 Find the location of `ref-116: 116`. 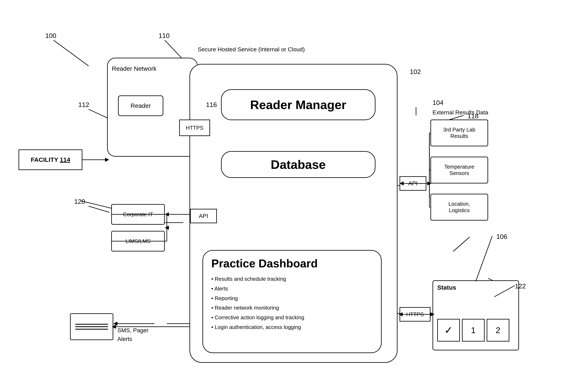

ref-116: 116 is located at coordinates (211, 105).